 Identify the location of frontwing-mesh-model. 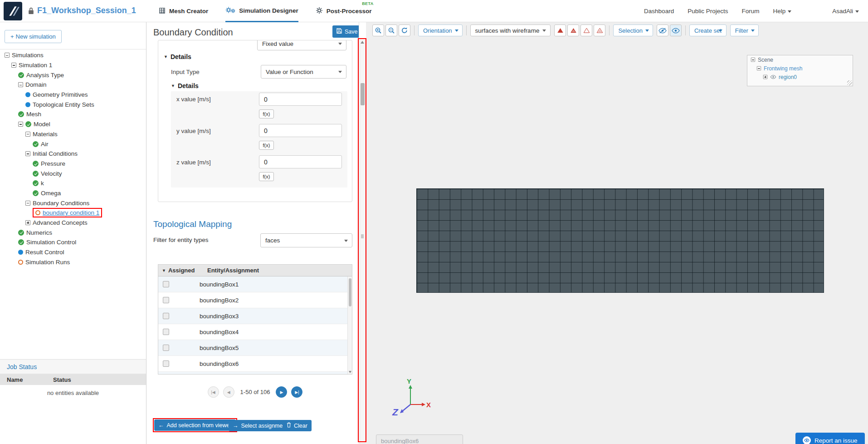
(620, 241).